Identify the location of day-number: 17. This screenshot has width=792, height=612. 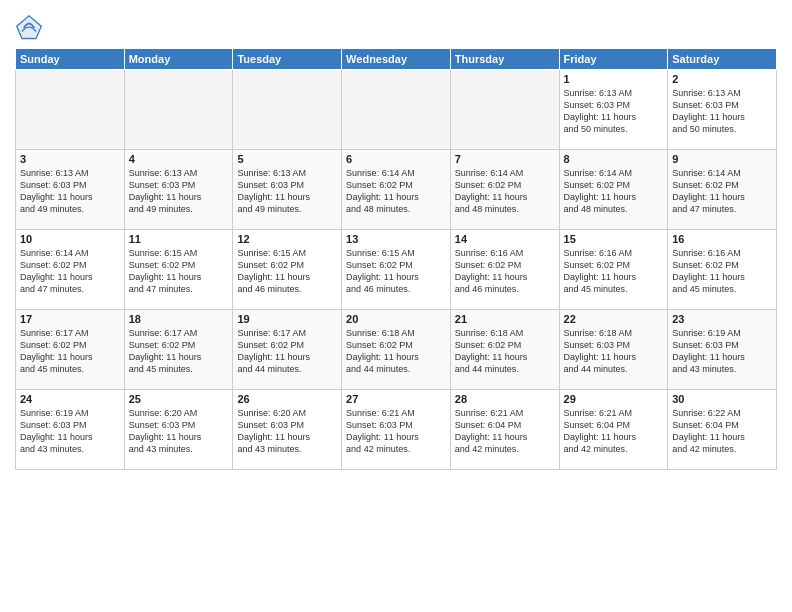
(70, 319).